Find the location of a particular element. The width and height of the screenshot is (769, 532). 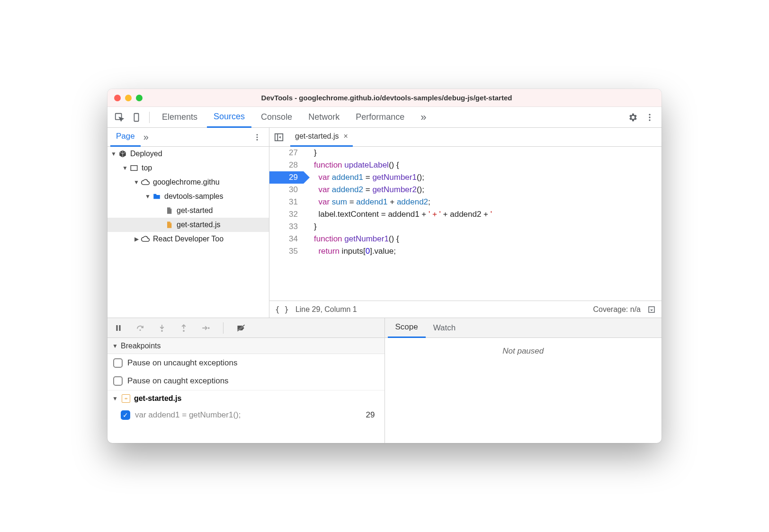

deactivate-breakpoints-icon is located at coordinates (241, 328).